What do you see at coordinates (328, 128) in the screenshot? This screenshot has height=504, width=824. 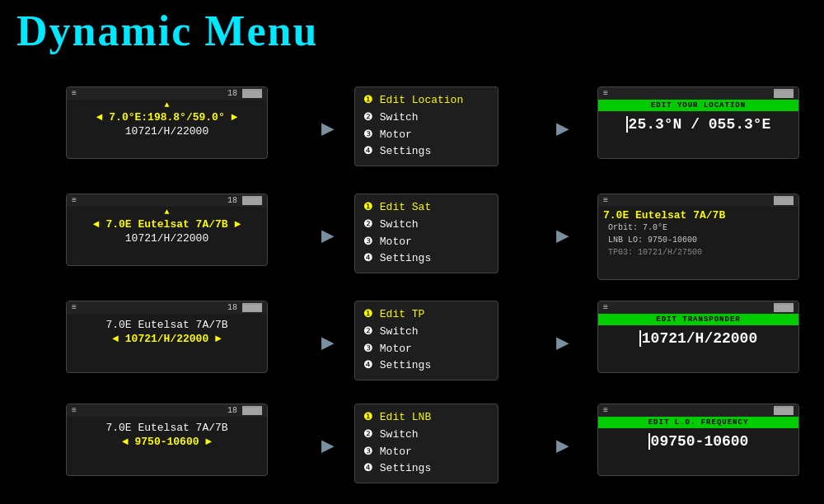 I see `arrow-to-menu-1: ▶` at bounding box center [328, 128].